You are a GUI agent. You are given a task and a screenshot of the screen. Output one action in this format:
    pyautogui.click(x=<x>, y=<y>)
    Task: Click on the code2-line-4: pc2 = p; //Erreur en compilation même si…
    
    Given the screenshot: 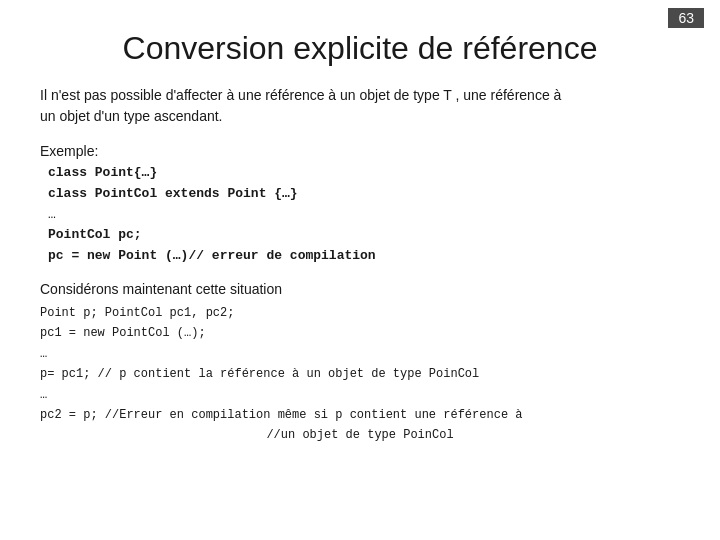 What is the action you would take?
    pyautogui.click(x=360, y=415)
    